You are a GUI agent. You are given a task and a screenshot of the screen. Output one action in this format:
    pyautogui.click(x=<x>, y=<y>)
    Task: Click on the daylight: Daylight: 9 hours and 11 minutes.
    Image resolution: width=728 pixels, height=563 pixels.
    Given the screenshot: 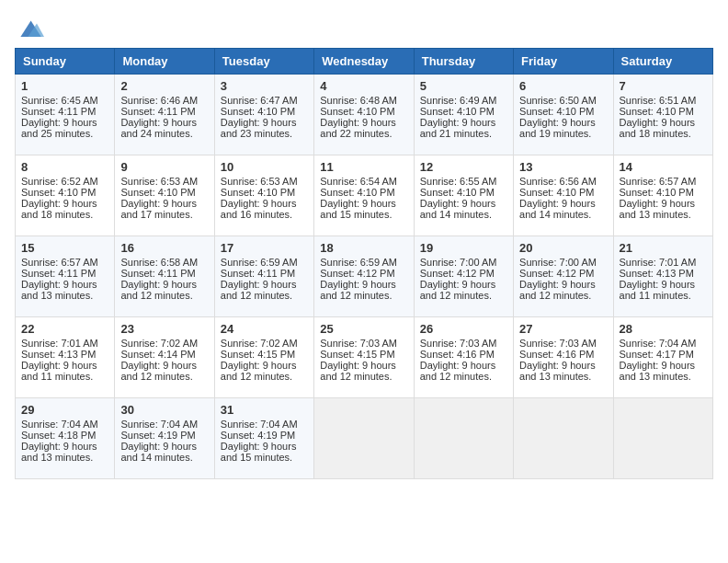 What is the action you would take?
    pyautogui.click(x=59, y=371)
    